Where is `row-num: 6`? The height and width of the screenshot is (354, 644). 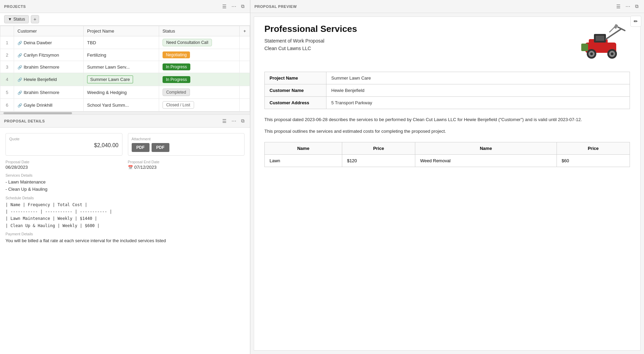
row-num: 6 is located at coordinates (7, 105).